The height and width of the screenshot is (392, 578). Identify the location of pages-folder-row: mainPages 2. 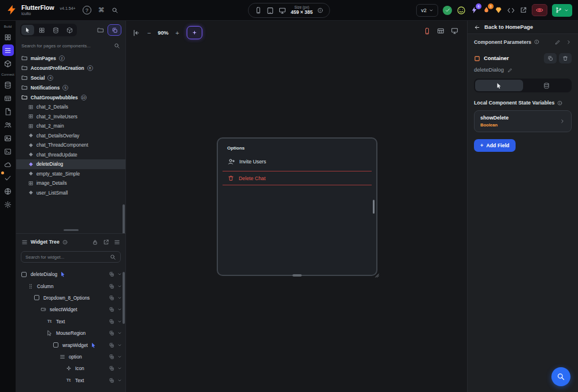
(71, 58).